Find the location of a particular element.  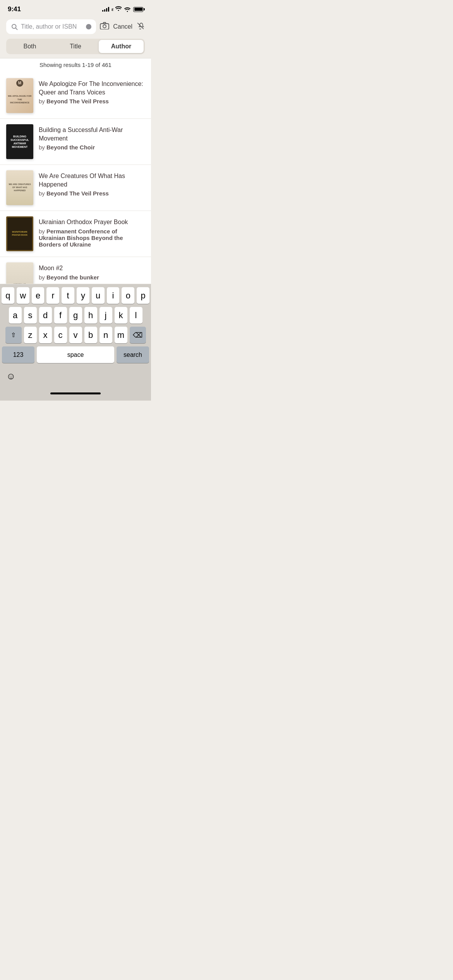

list-item: МОЛИТОВНИК PRAYER BOOK Ukrainian Orthodo… is located at coordinates (76, 234).